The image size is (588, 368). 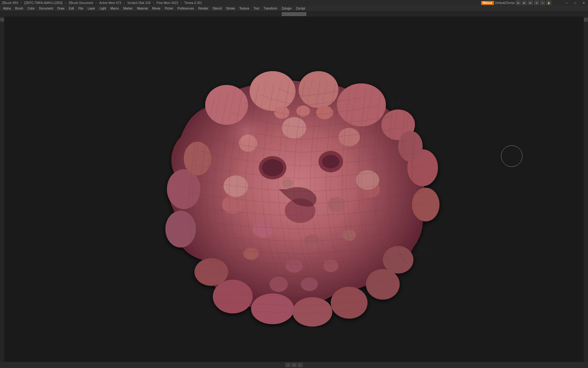 I want to click on default-zscript-label: DefaultZScript, so click(x=505, y=3).